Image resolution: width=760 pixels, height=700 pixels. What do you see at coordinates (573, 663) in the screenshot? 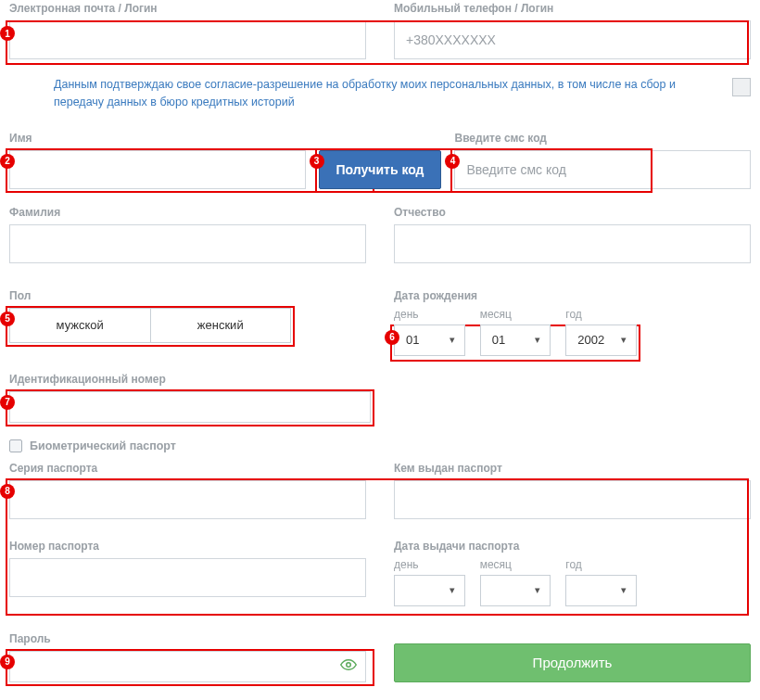
I see `submit-button: Продолжить` at bounding box center [573, 663].